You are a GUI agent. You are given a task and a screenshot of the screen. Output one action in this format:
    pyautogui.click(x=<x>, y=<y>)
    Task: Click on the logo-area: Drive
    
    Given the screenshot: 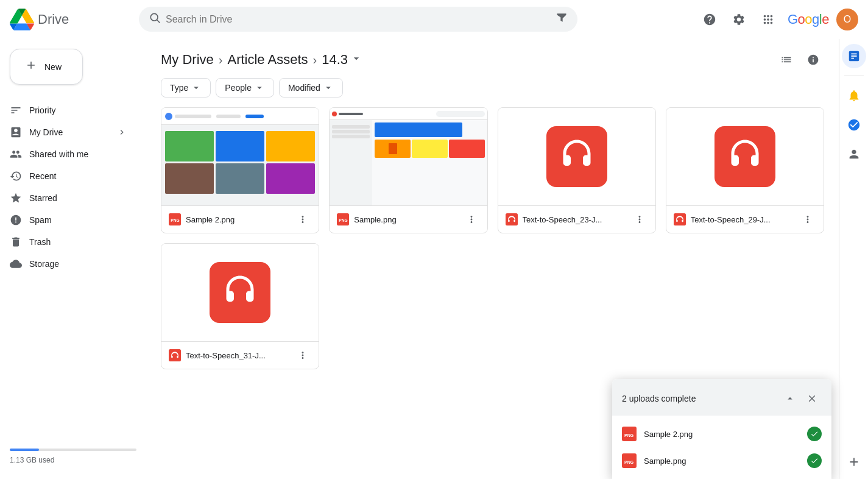 What is the action you would take?
    pyautogui.click(x=71, y=20)
    